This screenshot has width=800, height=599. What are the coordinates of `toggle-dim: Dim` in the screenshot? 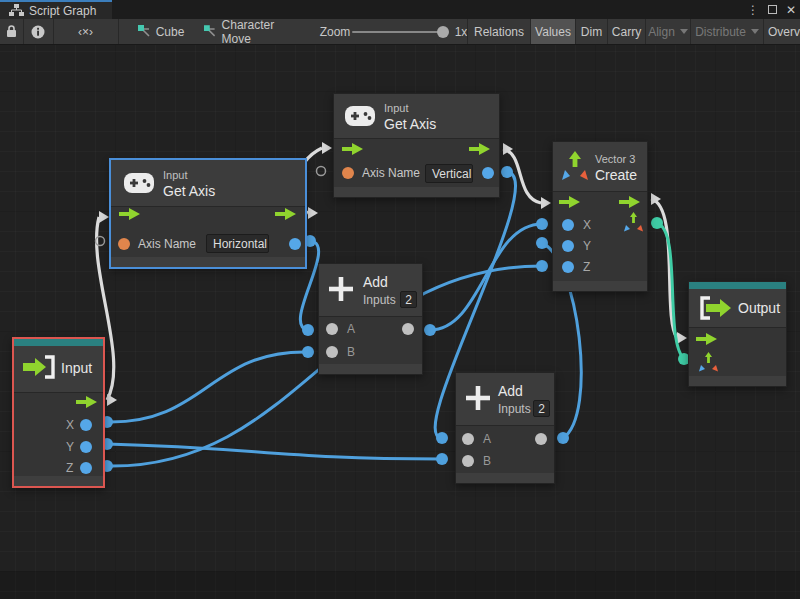 It's located at (592, 32).